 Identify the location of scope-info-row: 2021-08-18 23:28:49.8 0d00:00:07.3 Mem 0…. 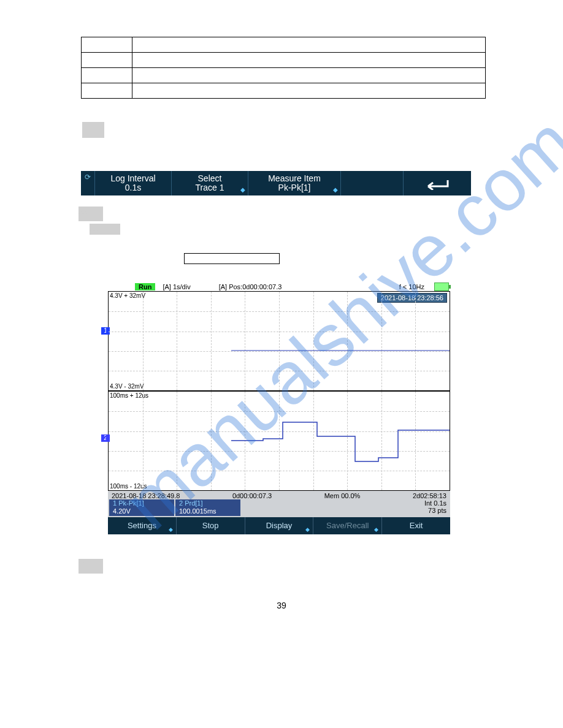
(279, 495).